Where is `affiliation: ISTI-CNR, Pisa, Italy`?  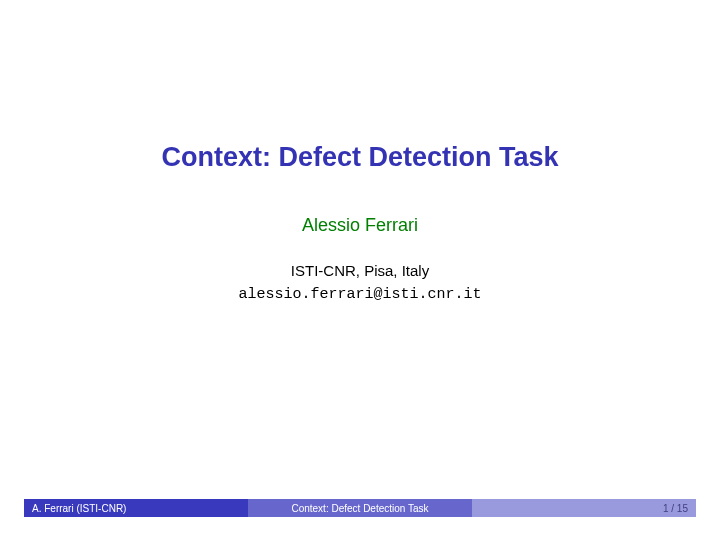
affiliation: ISTI-CNR, Pisa, Italy is located at coordinates (360, 270).